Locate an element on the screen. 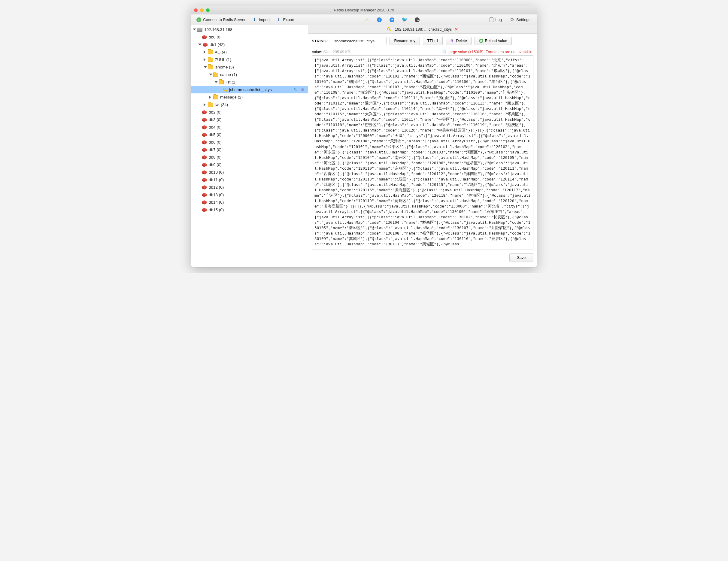 This screenshot has height=561, width=728. save-button: Save is located at coordinates (521, 258).